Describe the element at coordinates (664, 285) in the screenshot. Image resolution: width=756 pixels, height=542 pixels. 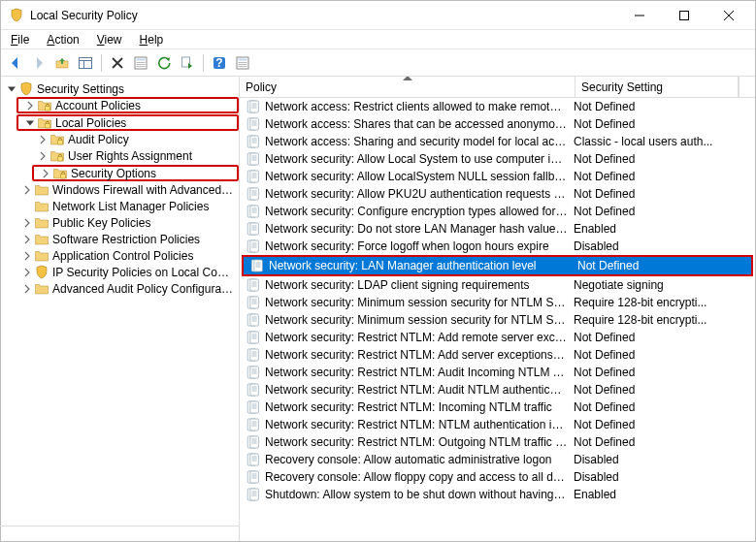
I see `policy-setting: Negotiate signing` at that location.